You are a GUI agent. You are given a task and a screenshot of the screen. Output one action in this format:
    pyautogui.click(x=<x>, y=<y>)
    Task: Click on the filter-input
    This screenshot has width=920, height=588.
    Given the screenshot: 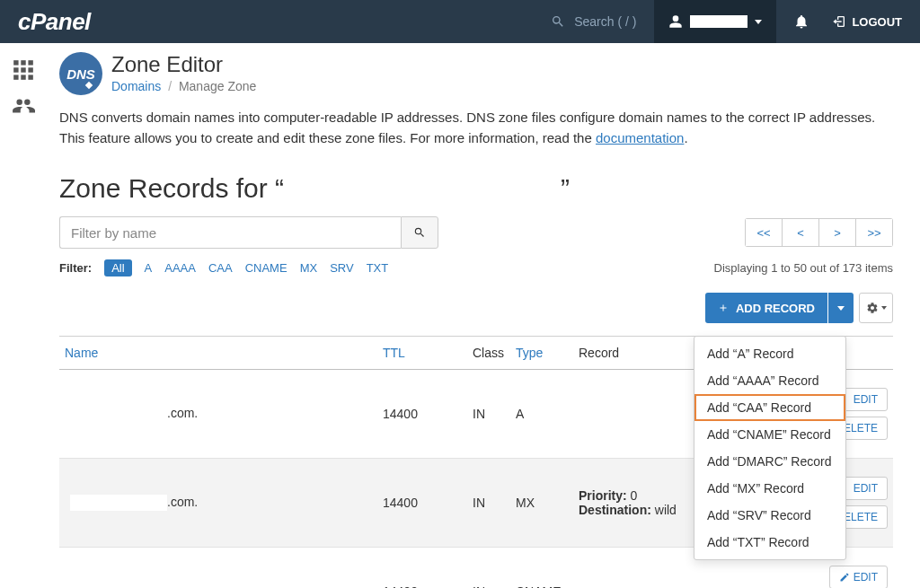 What is the action you would take?
    pyautogui.click(x=230, y=233)
    